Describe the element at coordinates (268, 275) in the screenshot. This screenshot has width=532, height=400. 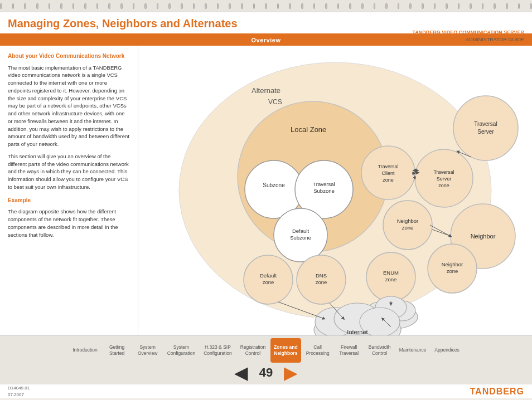
I see `default-zone-label: Default` at that location.